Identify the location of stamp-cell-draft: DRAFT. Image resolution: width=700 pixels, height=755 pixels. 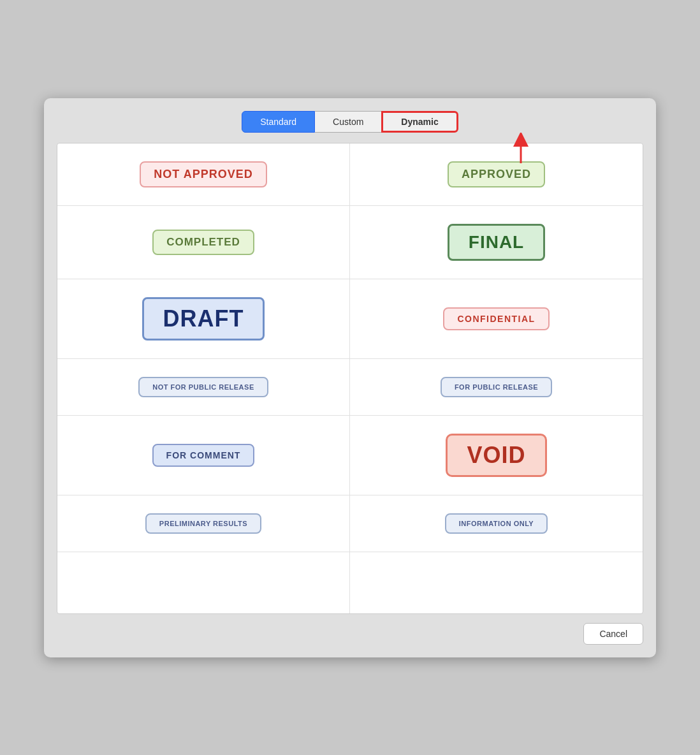
(204, 319).